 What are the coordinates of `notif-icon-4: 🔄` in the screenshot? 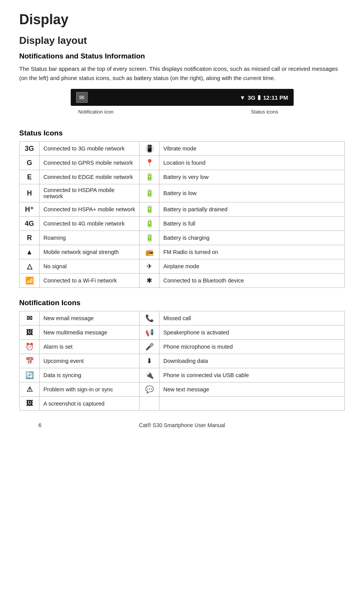 It's located at (30, 376).